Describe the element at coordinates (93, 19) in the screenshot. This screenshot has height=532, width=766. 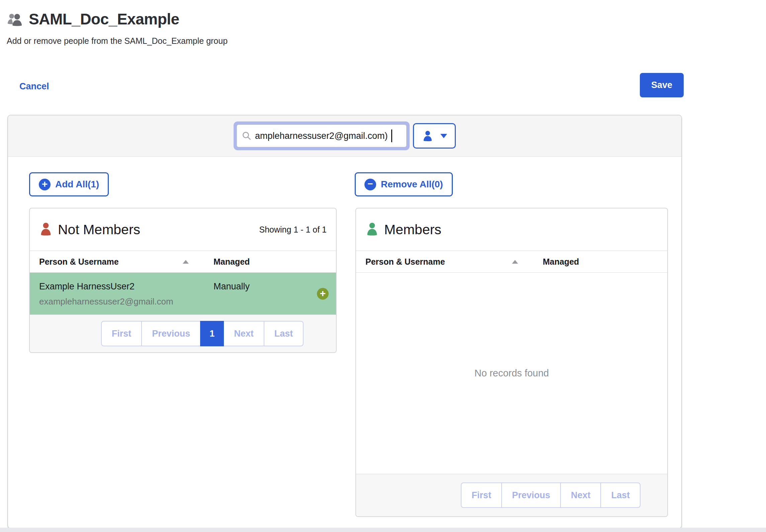
I see `page-header: SAML_Doc_Example` at that location.